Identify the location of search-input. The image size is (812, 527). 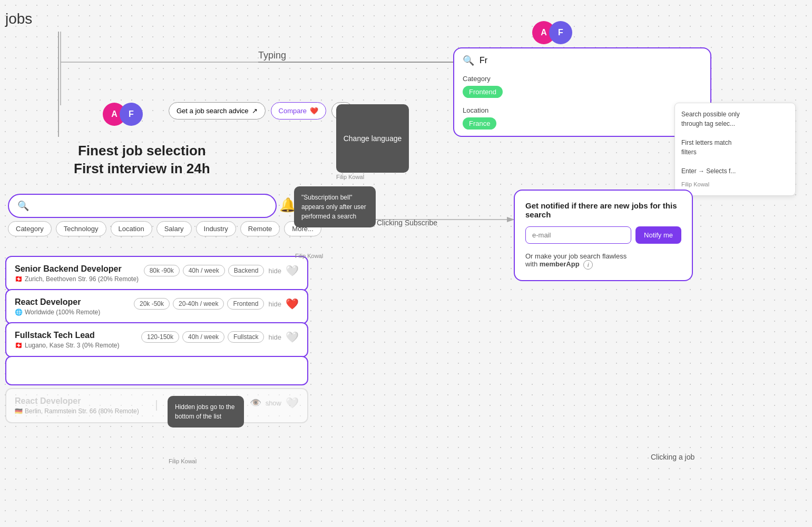
(151, 206).